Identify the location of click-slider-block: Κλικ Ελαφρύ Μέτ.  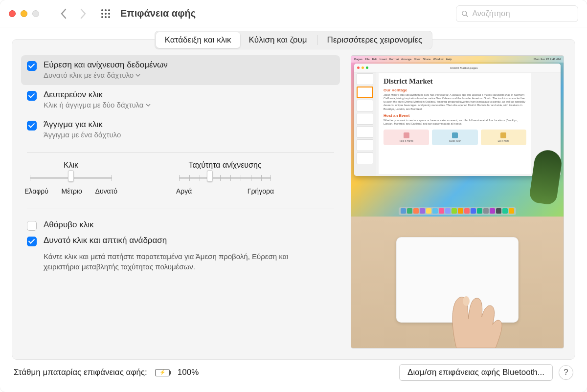
(71, 178).